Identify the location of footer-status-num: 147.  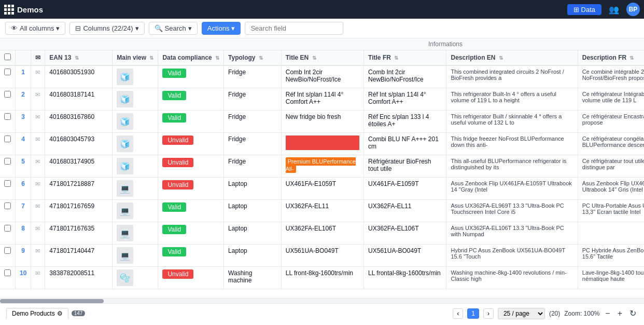
(79, 314).